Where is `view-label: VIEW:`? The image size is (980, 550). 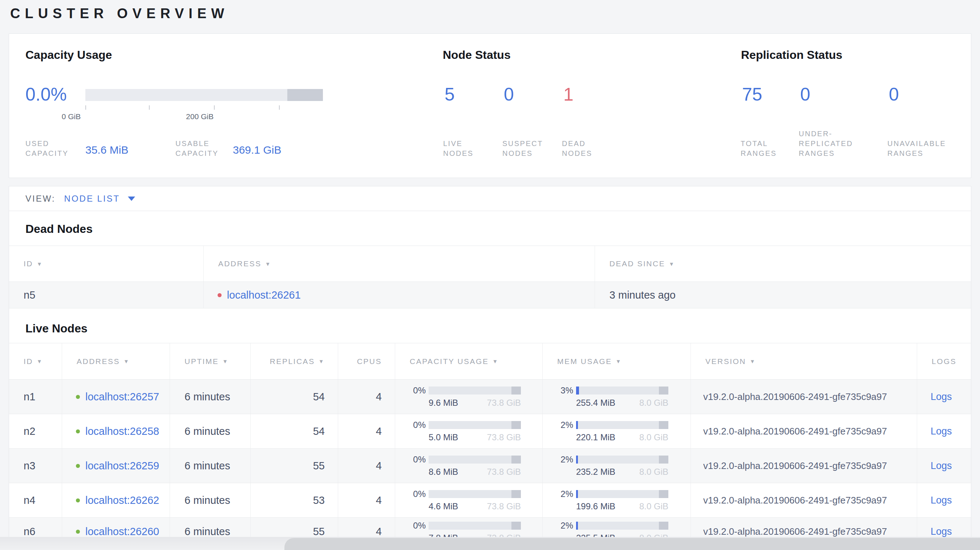
view-label: VIEW: is located at coordinates (40, 199).